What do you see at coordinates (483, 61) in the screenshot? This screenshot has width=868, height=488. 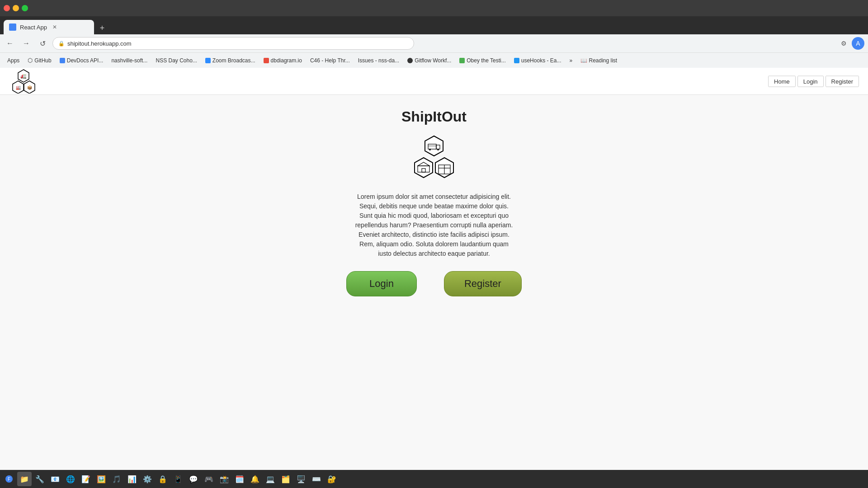 I see `bookmark-obey: Obey the Testi...` at bounding box center [483, 61].